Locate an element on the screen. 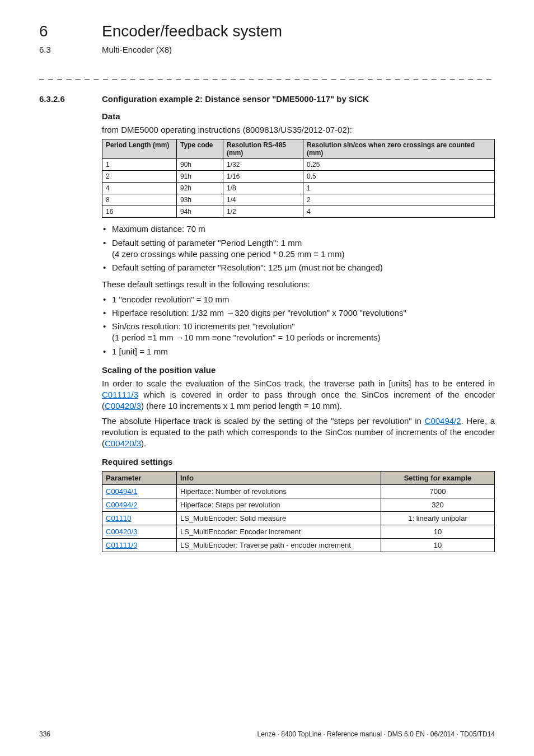  th-period: Period Length (mm) is located at coordinates (140, 149).